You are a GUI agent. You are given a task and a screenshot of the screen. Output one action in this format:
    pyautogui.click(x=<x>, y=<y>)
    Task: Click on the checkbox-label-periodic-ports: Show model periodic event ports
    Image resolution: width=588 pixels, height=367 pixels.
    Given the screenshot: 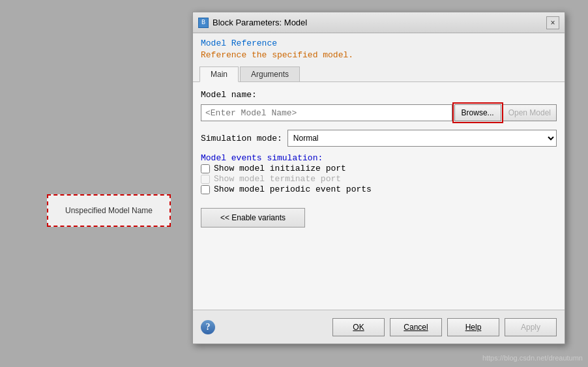 What is the action you would take?
    pyautogui.click(x=293, y=189)
    